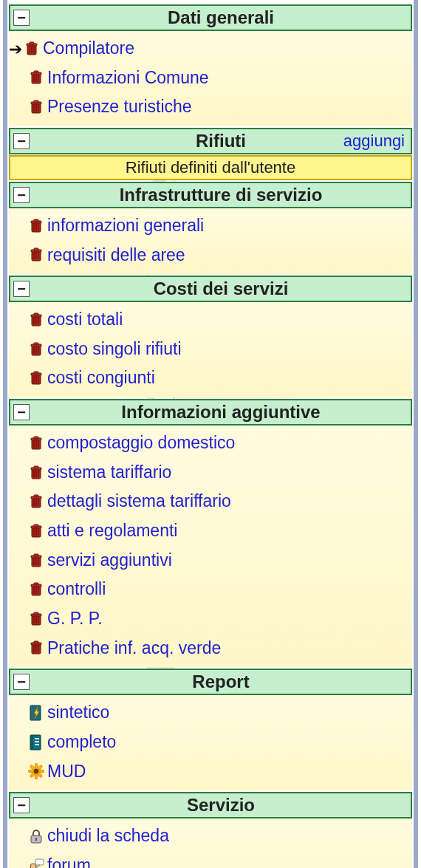 This screenshot has height=868, width=421. Describe the element at coordinates (210, 742) in the screenshot. I see `nav-item: completo` at that location.